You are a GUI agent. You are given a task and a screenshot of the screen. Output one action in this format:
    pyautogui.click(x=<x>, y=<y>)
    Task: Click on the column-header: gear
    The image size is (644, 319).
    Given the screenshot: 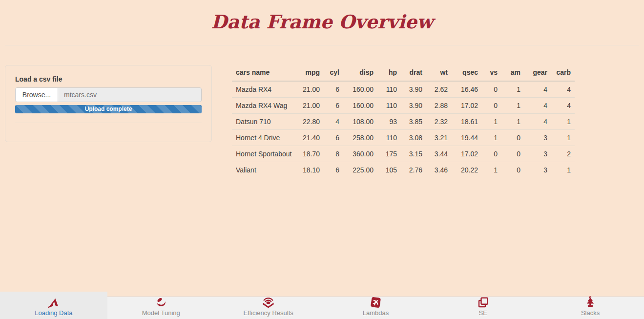 What is the action you would take?
    pyautogui.click(x=538, y=73)
    